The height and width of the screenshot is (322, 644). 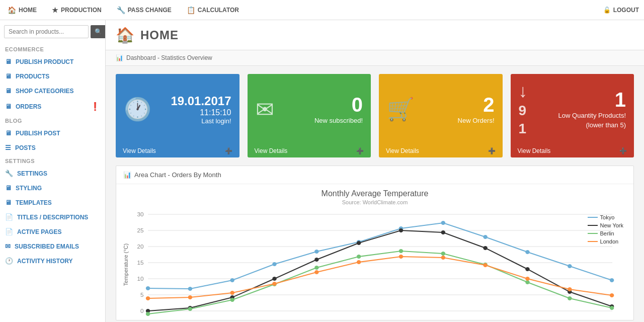 What do you see at coordinates (45, 261) in the screenshot?
I see `sidebar-item-label: ACTIVITY HISTORY` at bounding box center [45, 261].